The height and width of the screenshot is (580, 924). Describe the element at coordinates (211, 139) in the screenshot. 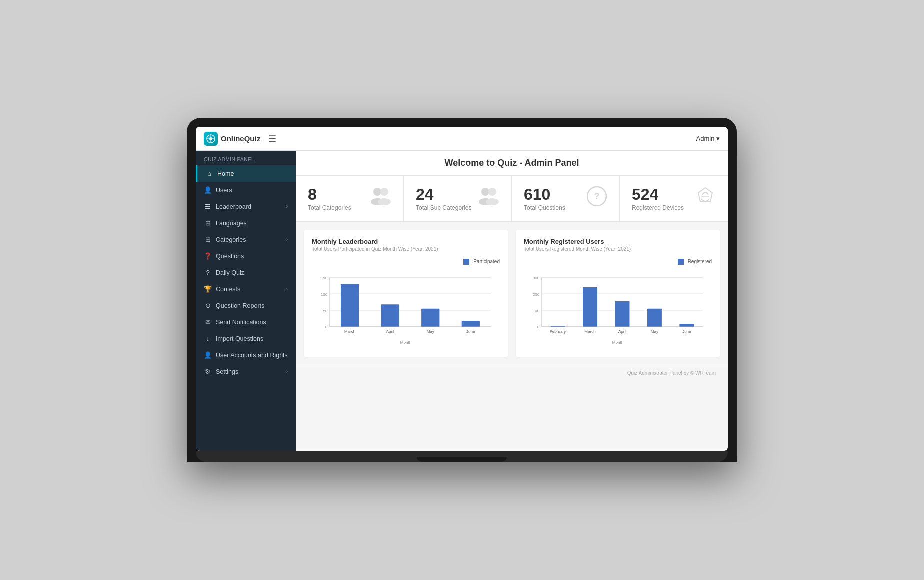

I see `logo-icon` at that location.